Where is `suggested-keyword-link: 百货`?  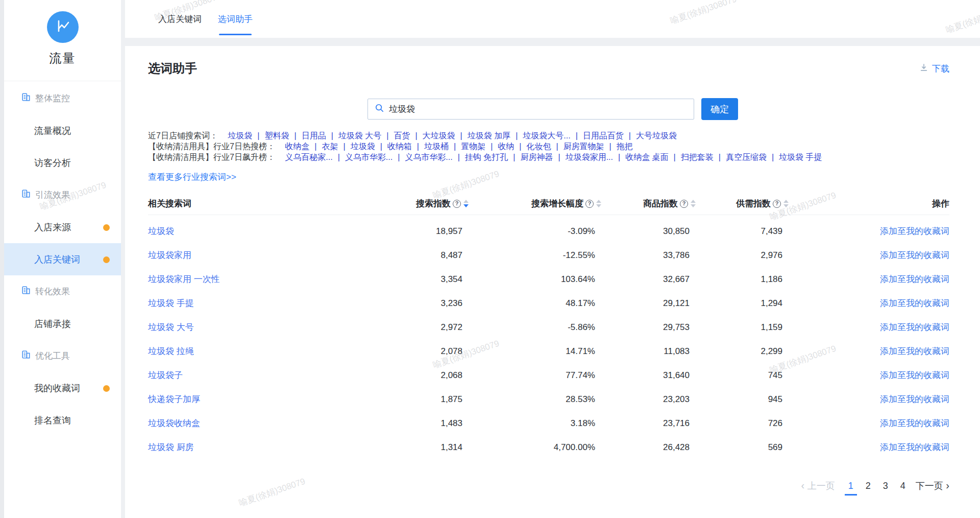 suggested-keyword-link: 百货 is located at coordinates (402, 136).